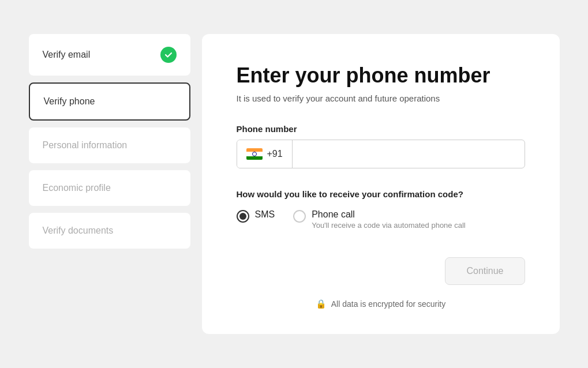 The width and height of the screenshot is (588, 368). I want to click on sms-label: SMS, so click(265, 215).